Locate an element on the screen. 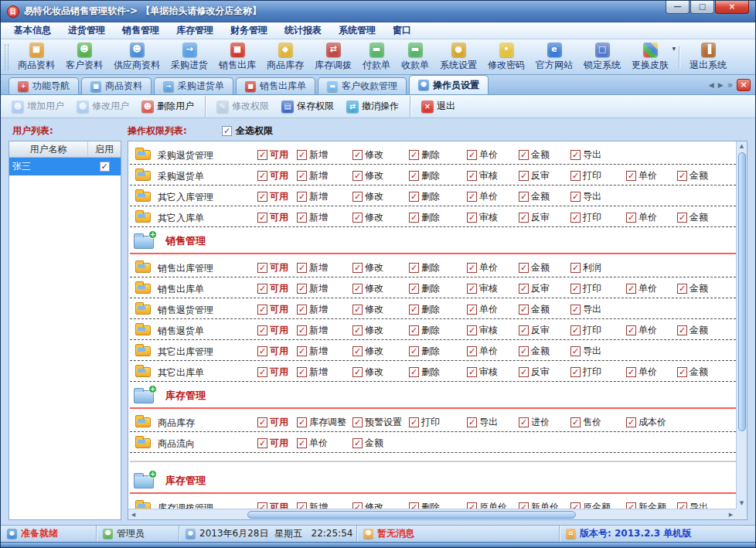 This screenshot has width=756, height=548. perm-purchase-return-mgmt-3: ✓删除 is located at coordinates (424, 155).